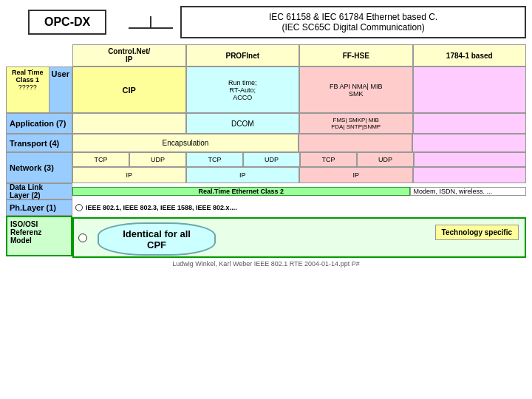  I want to click on cell-empty-1784-user, so click(470, 90).